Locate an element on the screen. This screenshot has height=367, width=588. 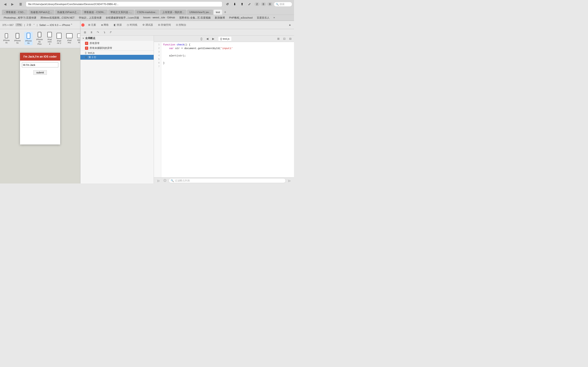
bottom-info-btn: ⓘ is located at coordinates (165, 181).